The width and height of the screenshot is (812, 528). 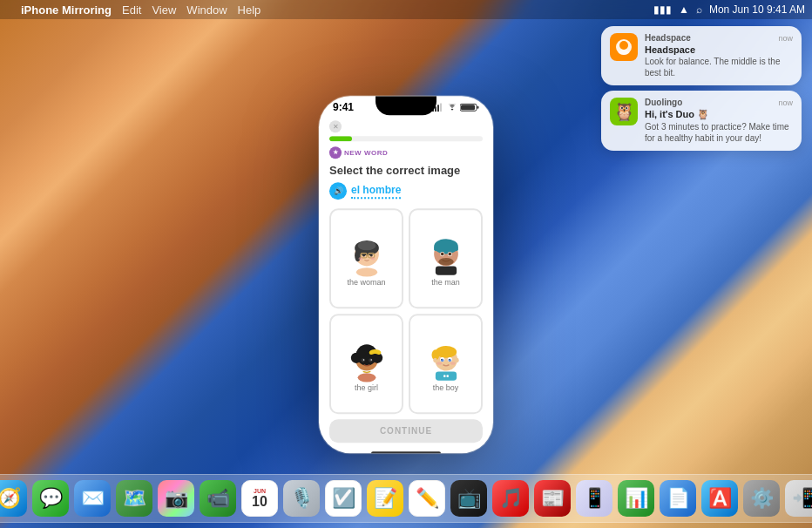 I want to click on dock-pages: 📄, so click(x=678, y=498).